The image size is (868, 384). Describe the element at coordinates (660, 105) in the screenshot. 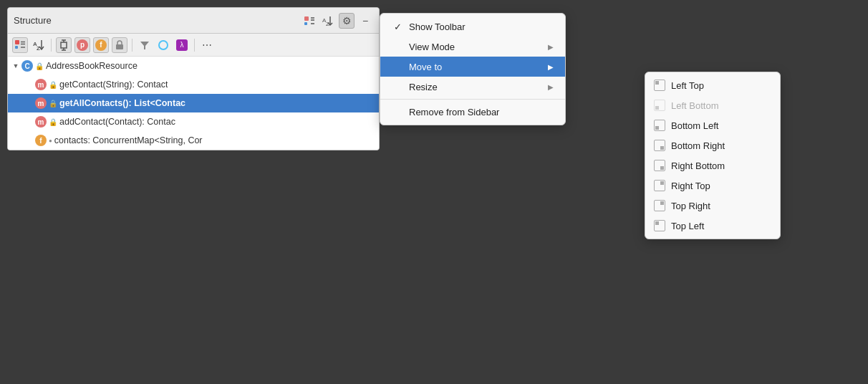

I see `left-bottom-pos-icon` at that location.